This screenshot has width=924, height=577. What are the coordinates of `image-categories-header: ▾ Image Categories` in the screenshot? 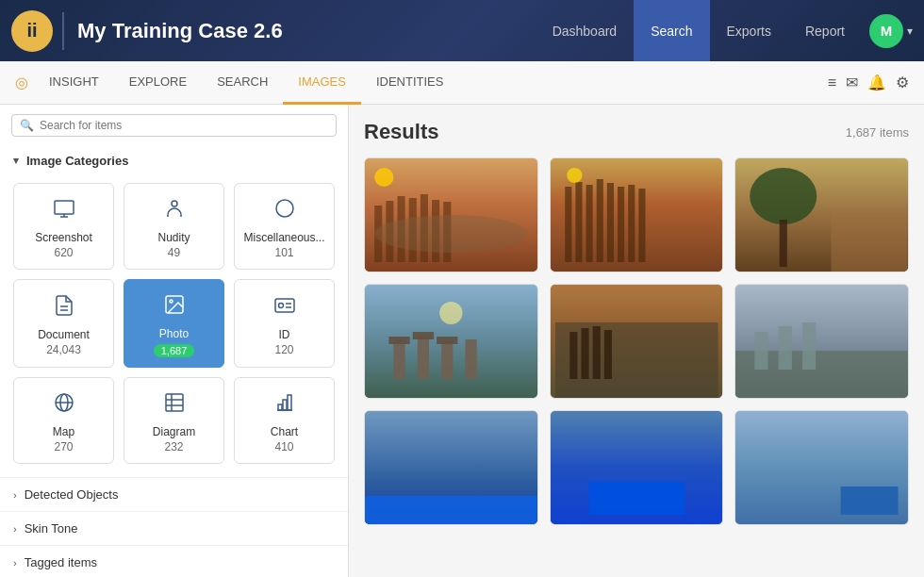 It's located at (173, 160).